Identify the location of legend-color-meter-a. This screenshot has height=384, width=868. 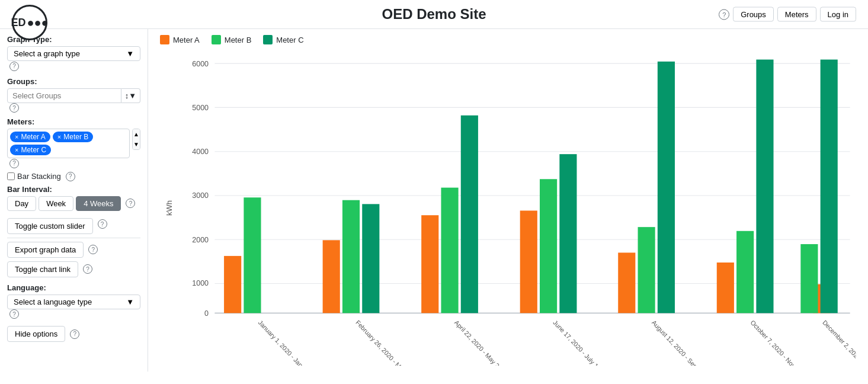
(165, 40).